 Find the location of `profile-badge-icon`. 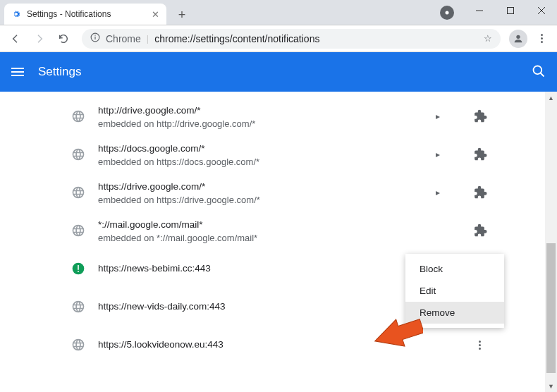

profile-badge-icon is located at coordinates (447, 13).